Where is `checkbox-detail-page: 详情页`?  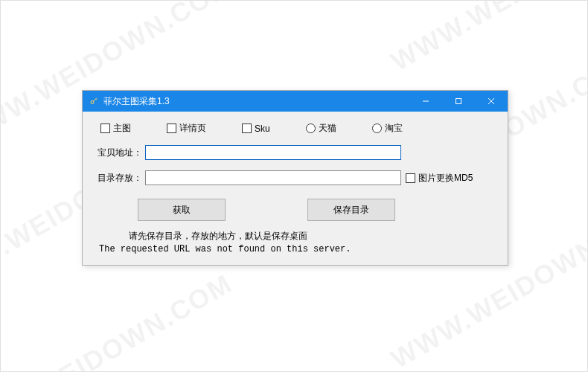
checkbox-detail-page: 详情页 is located at coordinates (186, 128).